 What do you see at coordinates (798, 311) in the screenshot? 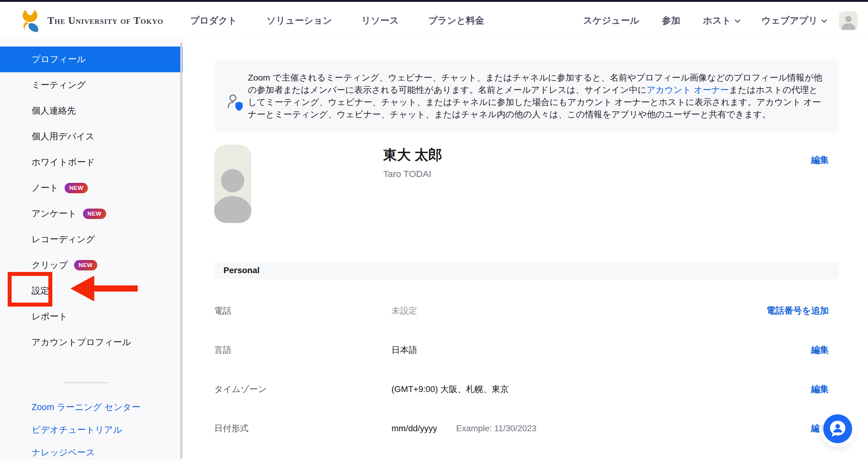
I see `row-action-link: 電話番号を追加` at bounding box center [798, 311].